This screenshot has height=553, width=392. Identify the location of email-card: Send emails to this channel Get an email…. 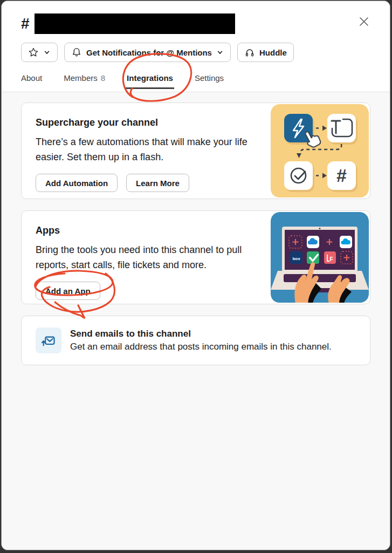
(196, 340).